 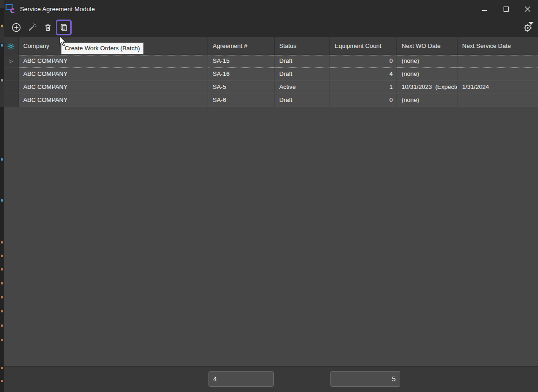 I want to click on footer-right-value-input, so click(x=365, y=379).